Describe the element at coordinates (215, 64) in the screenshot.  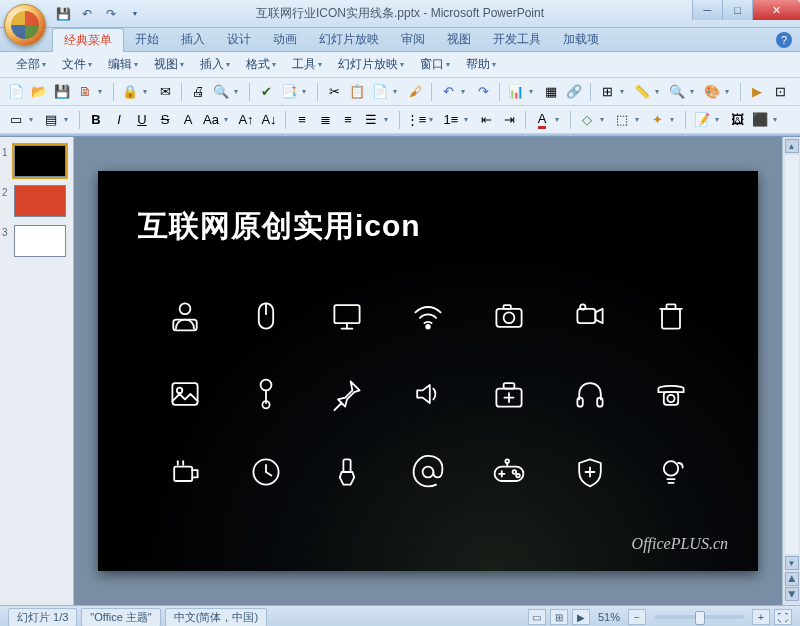
I see `menu-insert: 插入▾` at that location.